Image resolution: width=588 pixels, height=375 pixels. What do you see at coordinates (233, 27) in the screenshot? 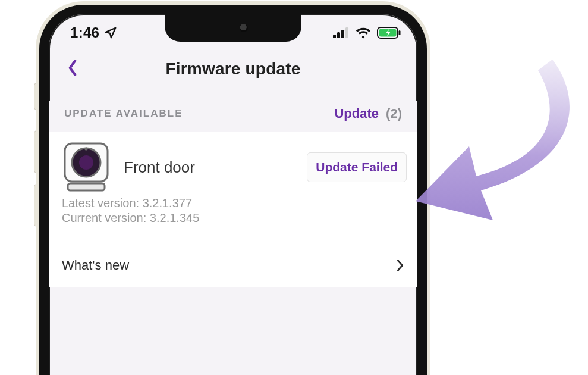
I see `phone-notch` at bounding box center [233, 27].